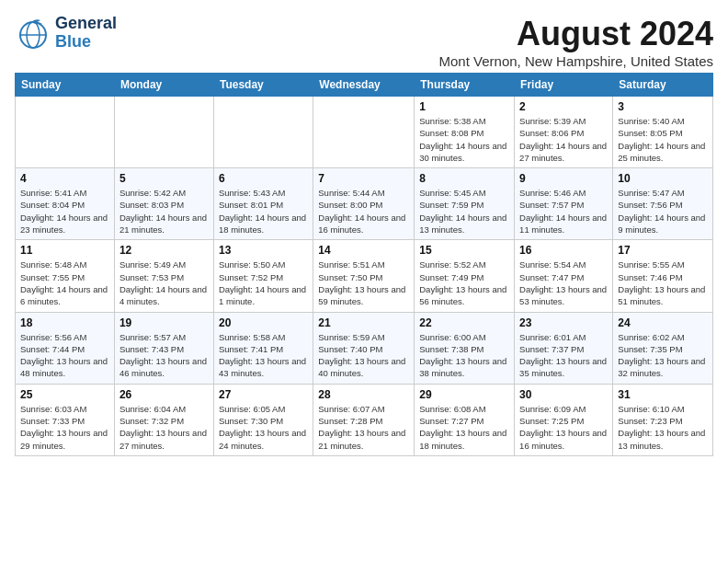 The width and height of the screenshot is (728, 563). What do you see at coordinates (464, 323) in the screenshot?
I see `day-number: 22` at bounding box center [464, 323].